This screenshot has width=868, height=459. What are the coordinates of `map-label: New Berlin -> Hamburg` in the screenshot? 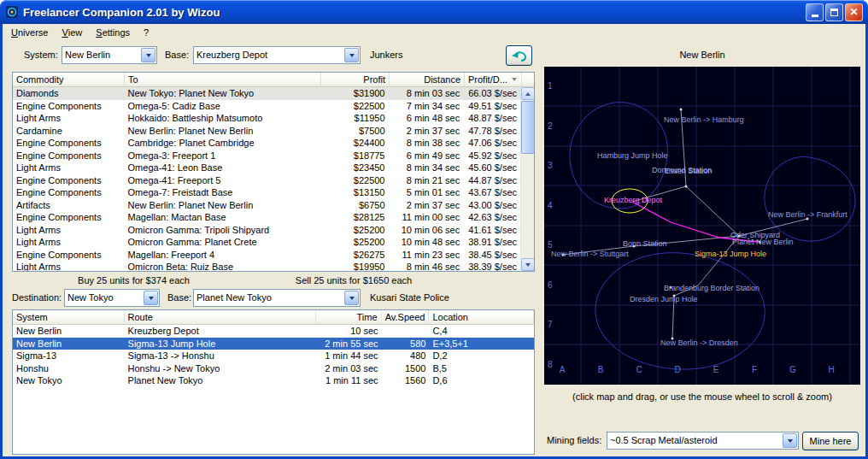 It's located at (704, 120).